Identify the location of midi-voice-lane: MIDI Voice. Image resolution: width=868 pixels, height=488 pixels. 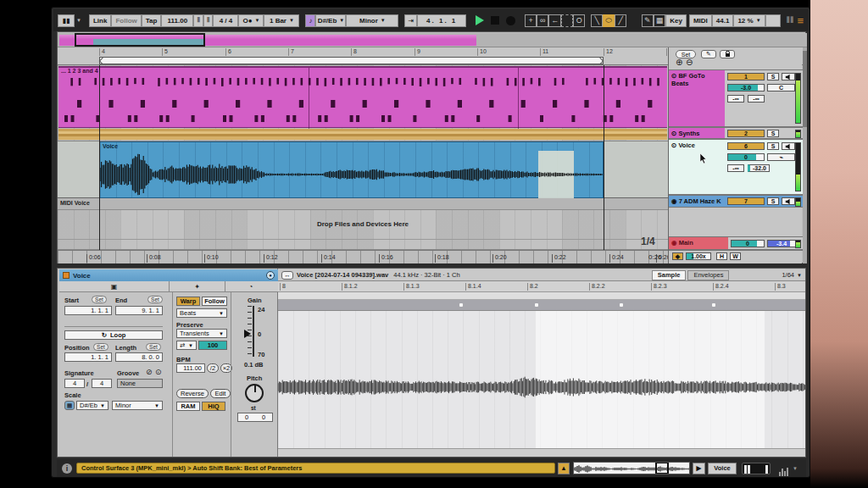
(363, 204).